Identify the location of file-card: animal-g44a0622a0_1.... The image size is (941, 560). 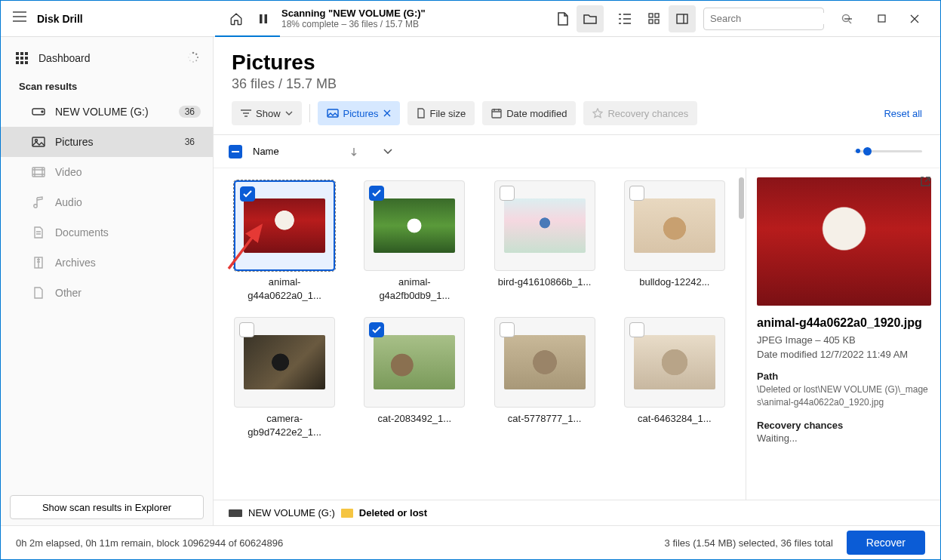
(284, 242).